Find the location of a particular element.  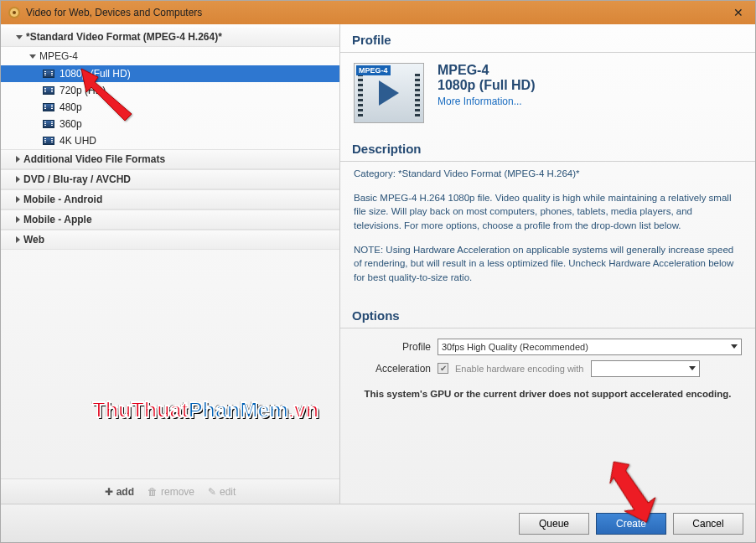

category-android: Mobile - Android is located at coordinates (170, 199).